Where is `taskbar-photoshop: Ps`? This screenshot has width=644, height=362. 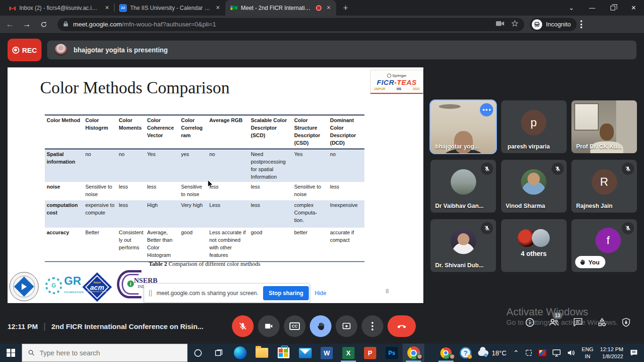
taskbar-photoshop: Ps is located at coordinates (392, 353).